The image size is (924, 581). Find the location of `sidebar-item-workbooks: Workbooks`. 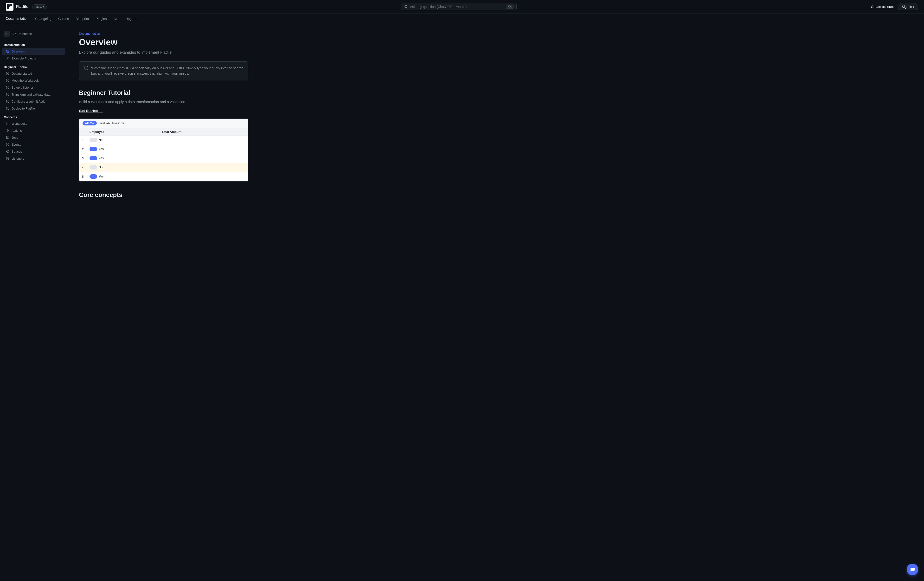

sidebar-item-workbooks: Workbooks is located at coordinates (34, 124).